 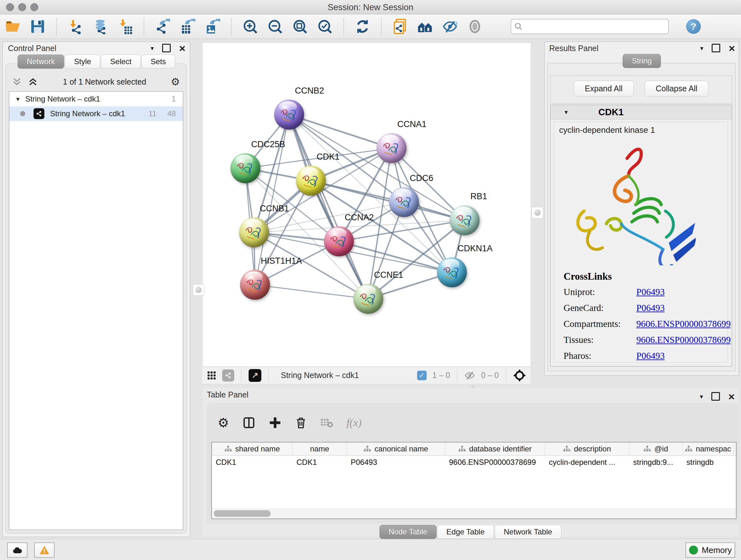 I want to click on column-header-name: name, so click(x=320, y=449).